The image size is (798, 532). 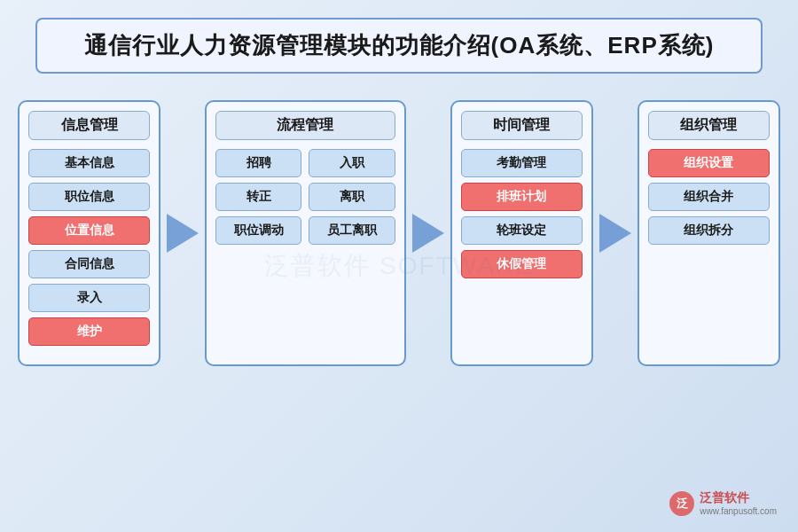 I want to click on list-item: 录入, so click(x=89, y=298).